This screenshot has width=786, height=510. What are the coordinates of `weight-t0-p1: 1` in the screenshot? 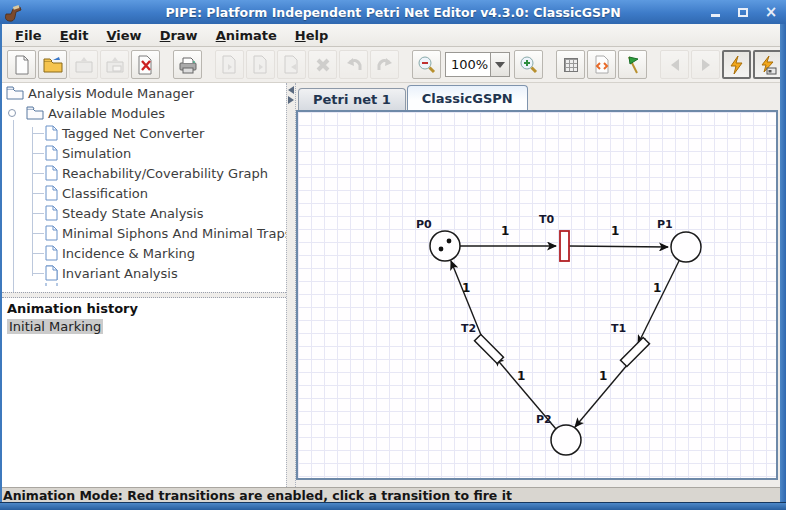 It's located at (615, 231).